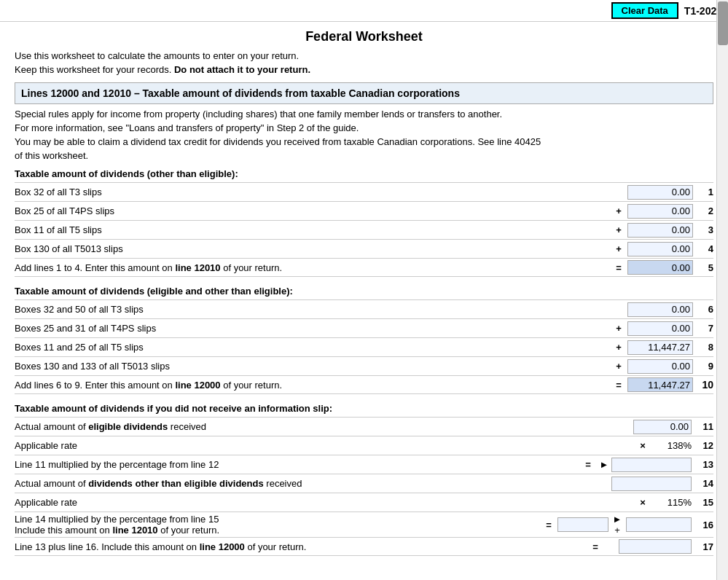 This screenshot has width=728, height=580. Describe the element at coordinates (312, 328) in the screenshot. I see `row-label: Boxes 25 and 31 of all T4PS slips` at that location.